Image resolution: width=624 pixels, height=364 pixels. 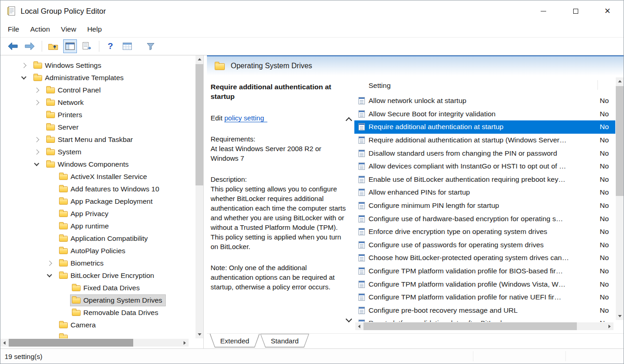 I want to click on setting-row: Allow network unlock at startup No, so click(x=485, y=101).